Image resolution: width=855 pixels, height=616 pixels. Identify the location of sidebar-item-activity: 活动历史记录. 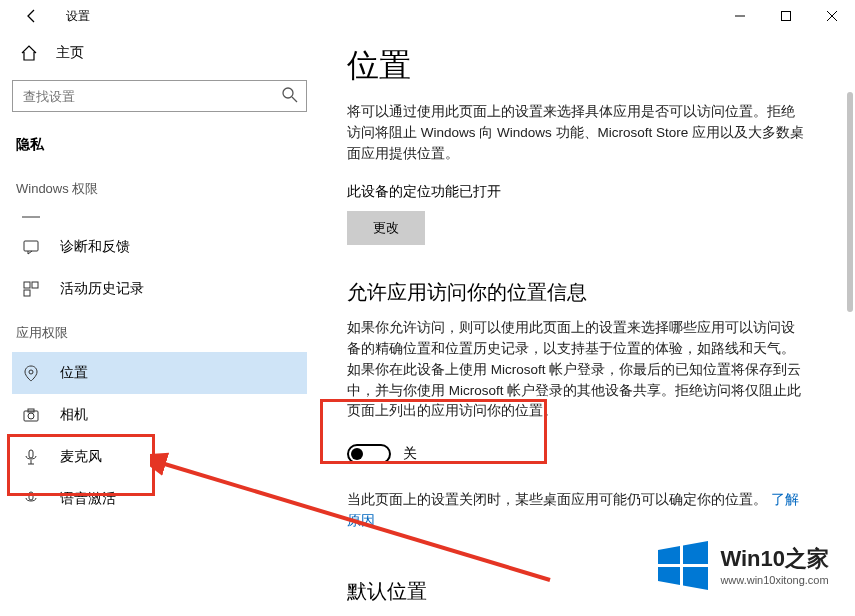
(160, 289).